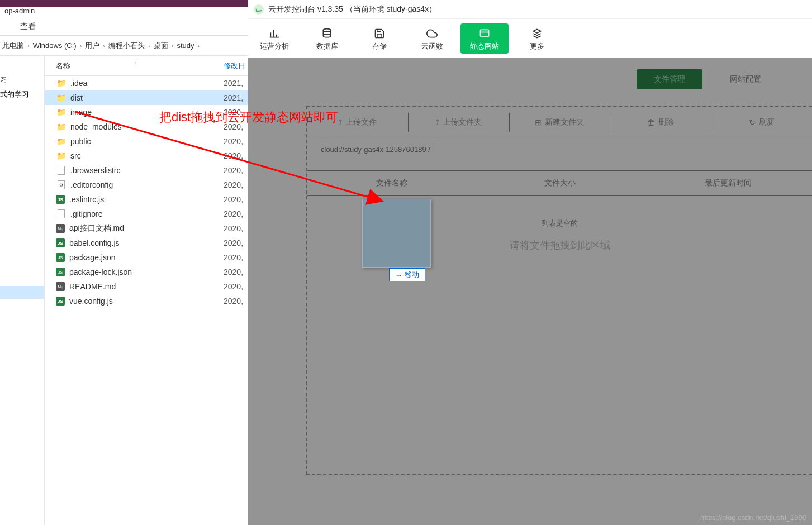 Image resolution: width=812 pixels, height=525 pixels. What do you see at coordinates (55, 46) in the screenshot?
I see `bc-item-1: Windows (C:)` at bounding box center [55, 46].